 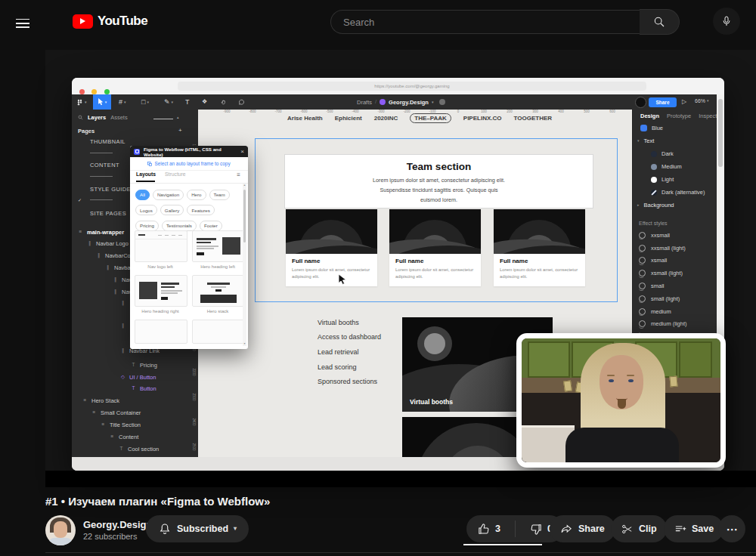 I want to click on dark-swatch-icon, so click(x=654, y=154).